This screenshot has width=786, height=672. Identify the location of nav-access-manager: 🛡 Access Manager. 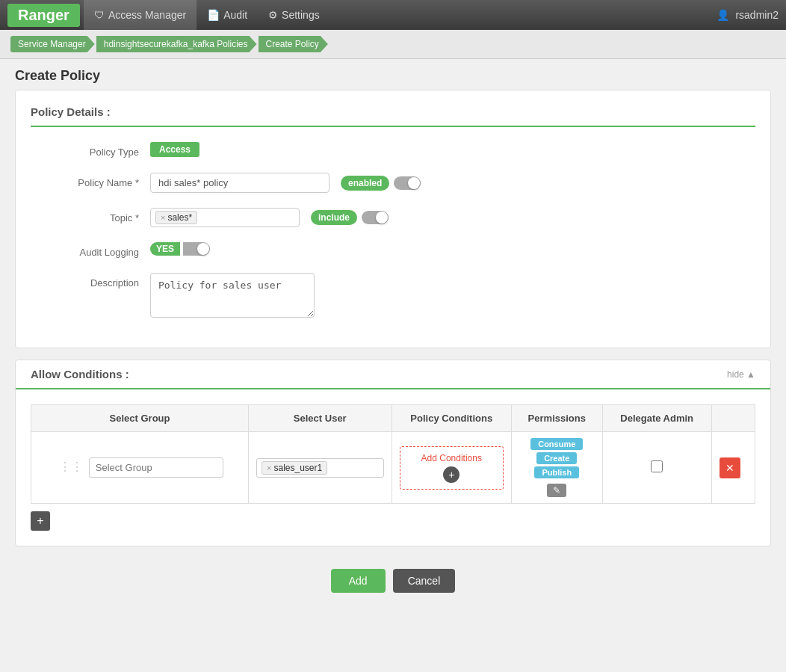
(140, 15).